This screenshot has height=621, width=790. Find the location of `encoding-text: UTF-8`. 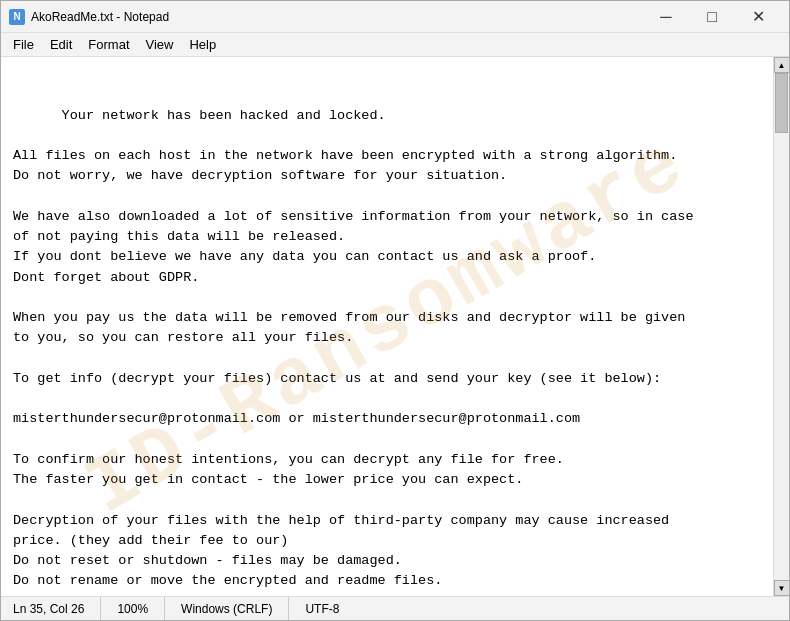

encoding-text: UTF-8 is located at coordinates (322, 609).